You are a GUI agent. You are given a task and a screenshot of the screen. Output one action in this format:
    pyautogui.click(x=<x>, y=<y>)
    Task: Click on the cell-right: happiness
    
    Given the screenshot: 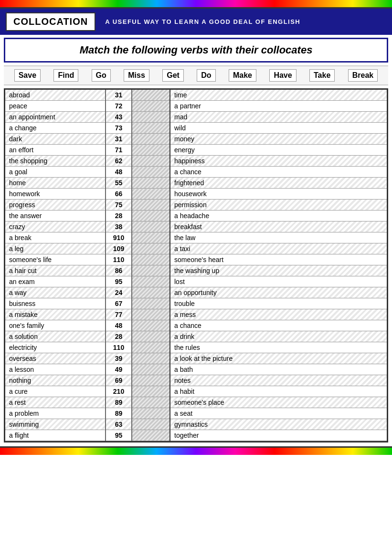 What is the action you would take?
    pyautogui.click(x=278, y=161)
    